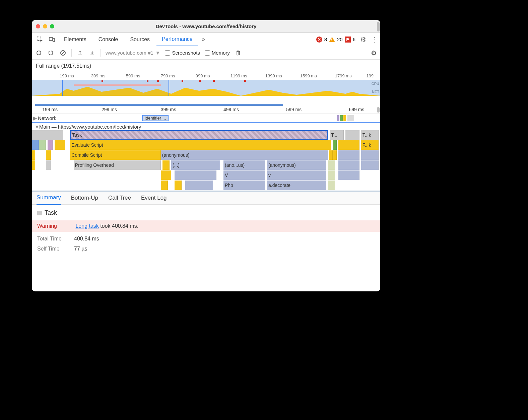 The image size is (528, 420). I want to click on minimize-icon, so click(45, 26).